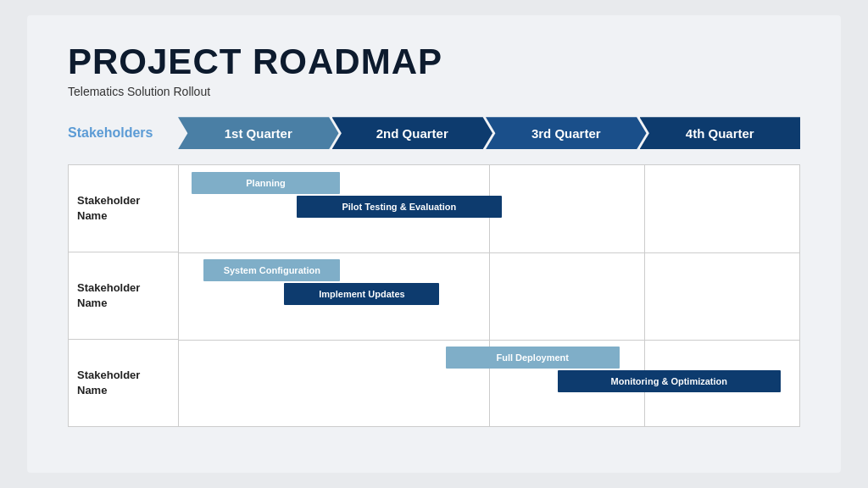  I want to click on bar-full-deployment: Full Deployment, so click(532, 358).